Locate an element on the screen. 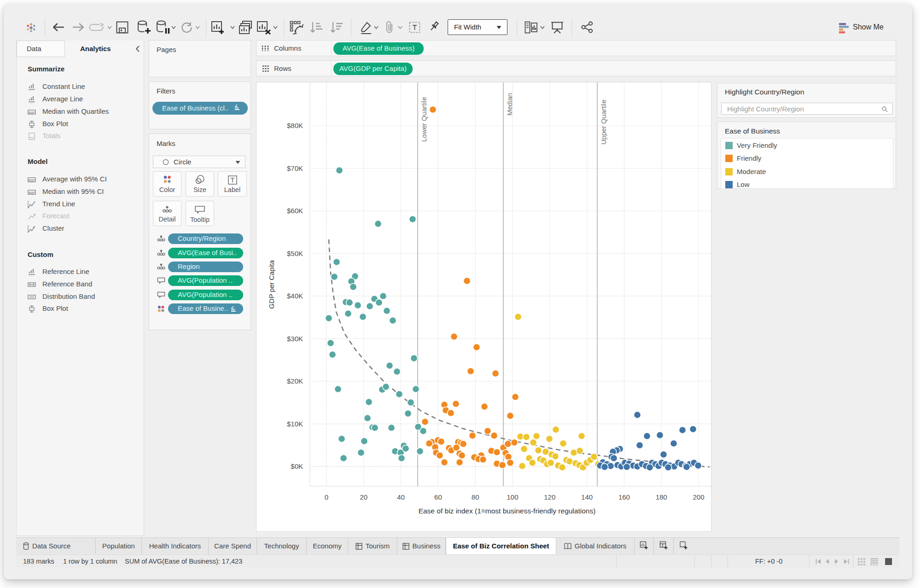 The height and width of the screenshot is (588, 921). svg-text: 140 is located at coordinates (587, 497).